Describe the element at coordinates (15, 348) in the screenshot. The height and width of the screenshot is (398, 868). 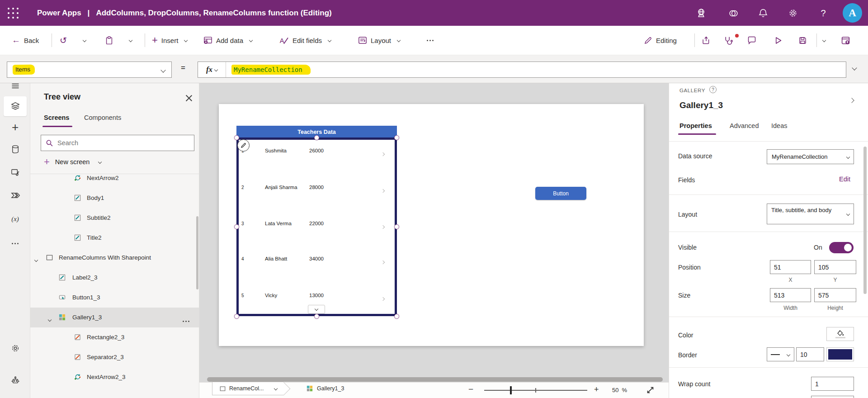
I see `settings-rail-icon` at that location.